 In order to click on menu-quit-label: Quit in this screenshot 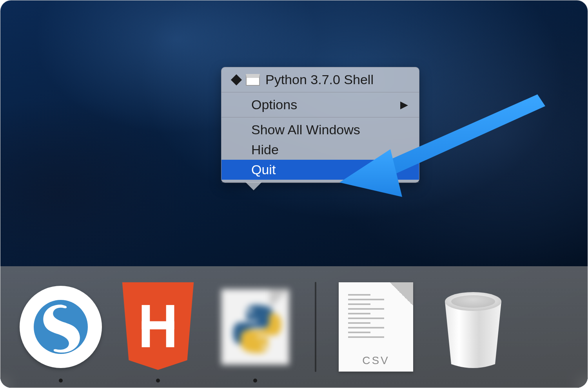, I will do `click(263, 170)`.